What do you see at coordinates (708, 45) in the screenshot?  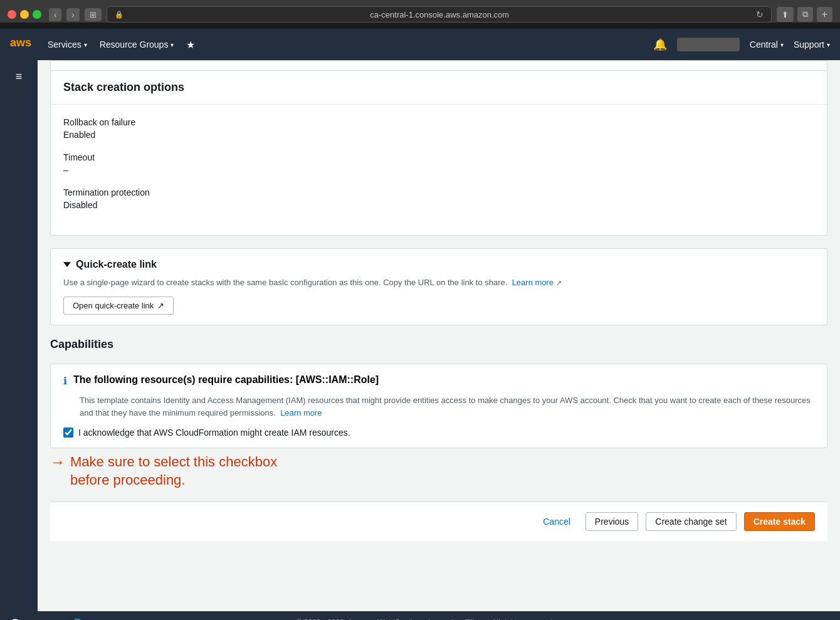 I see `account-label` at bounding box center [708, 45].